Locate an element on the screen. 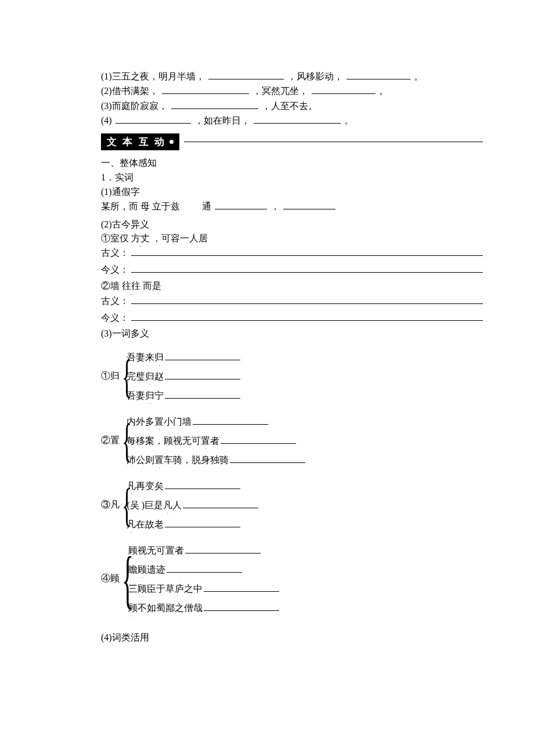 The height and width of the screenshot is (756, 534). text: 宁 is located at coordinates (159, 396).